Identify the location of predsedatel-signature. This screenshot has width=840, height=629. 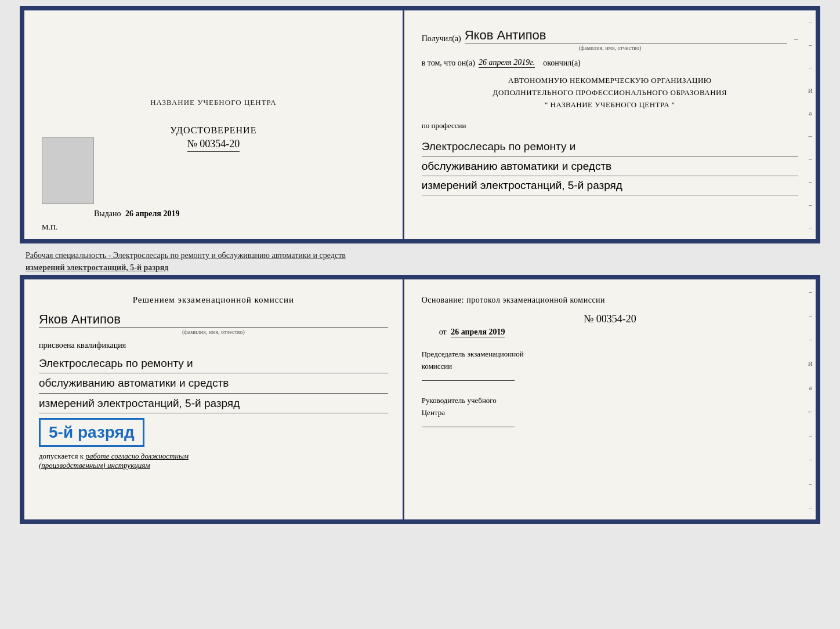
(468, 380).